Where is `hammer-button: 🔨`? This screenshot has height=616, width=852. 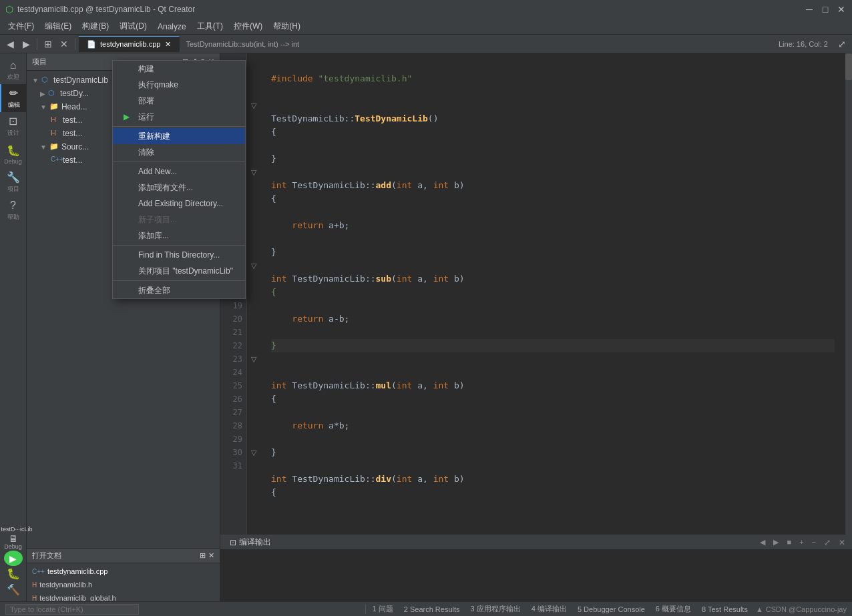
hammer-button: 🔨 is located at coordinates (13, 590).